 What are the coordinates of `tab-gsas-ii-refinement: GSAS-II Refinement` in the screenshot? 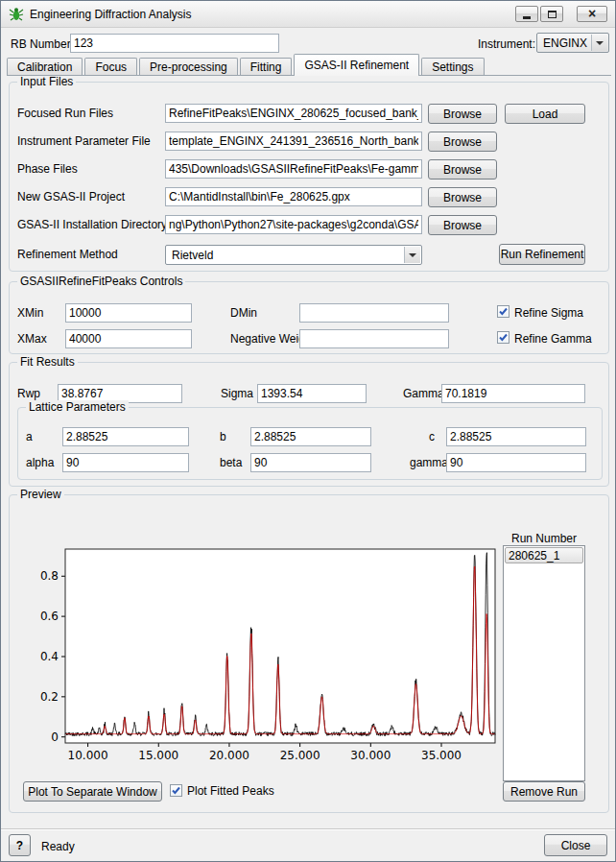 It's located at (357, 65).